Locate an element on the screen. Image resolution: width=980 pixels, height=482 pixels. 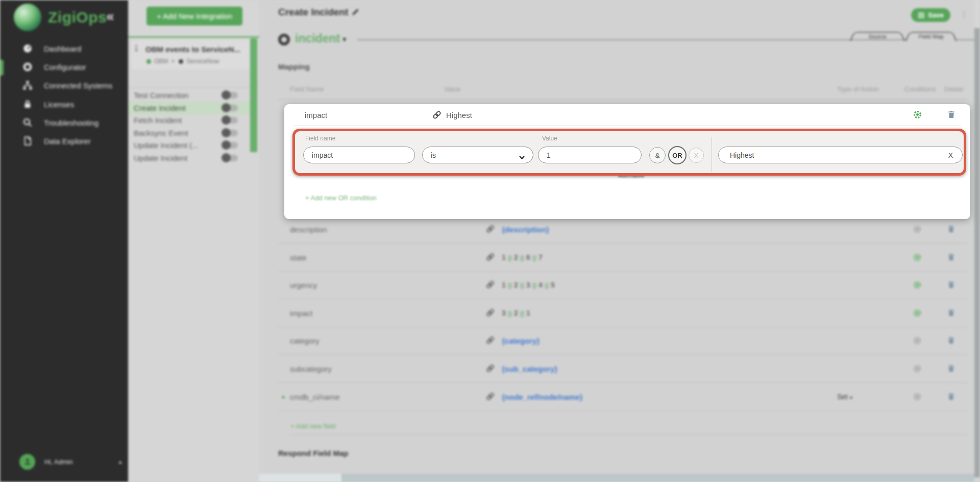
entity-icon is located at coordinates (284, 40).